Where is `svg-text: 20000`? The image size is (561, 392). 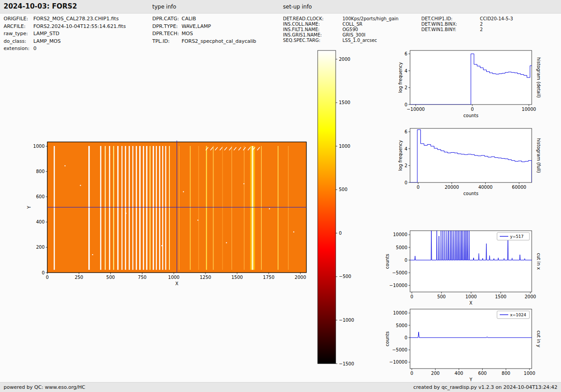 svg-text: 20000 is located at coordinates (452, 187).